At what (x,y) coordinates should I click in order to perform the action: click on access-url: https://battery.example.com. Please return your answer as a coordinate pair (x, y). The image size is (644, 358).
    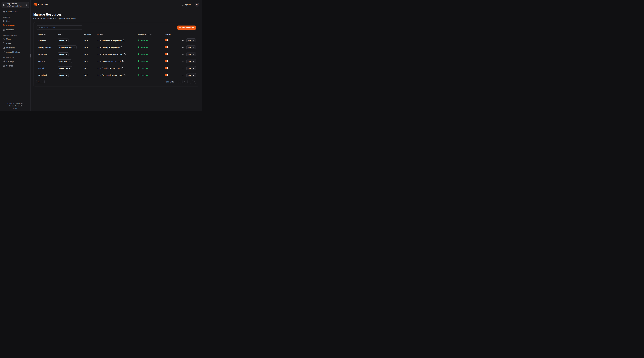
    Looking at the image, I should click on (108, 48).